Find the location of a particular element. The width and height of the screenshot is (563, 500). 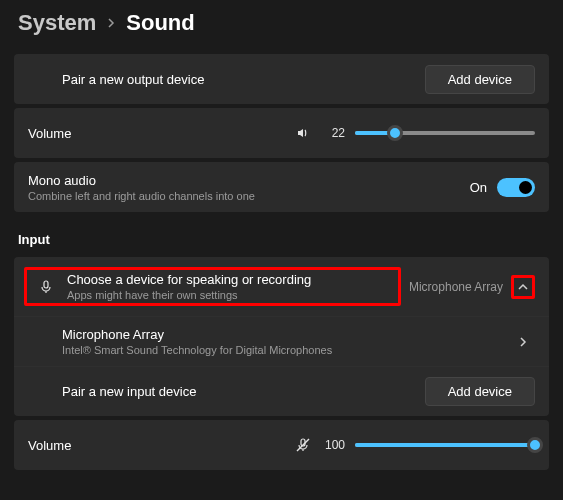

mono-audio-state: On is located at coordinates (478, 188).